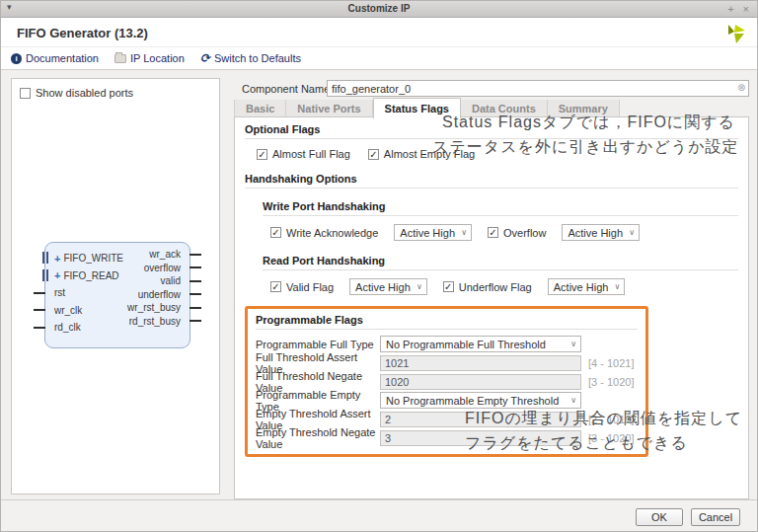 The width and height of the screenshot is (758, 532). I want to click on tab-native-ports: Native Ports, so click(330, 109).